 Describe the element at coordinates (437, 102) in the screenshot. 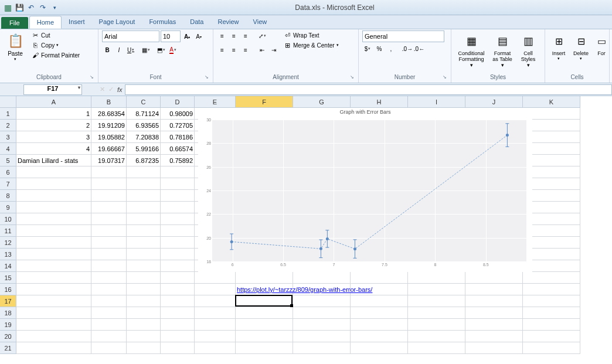

I see `column-header-I: I` at that location.